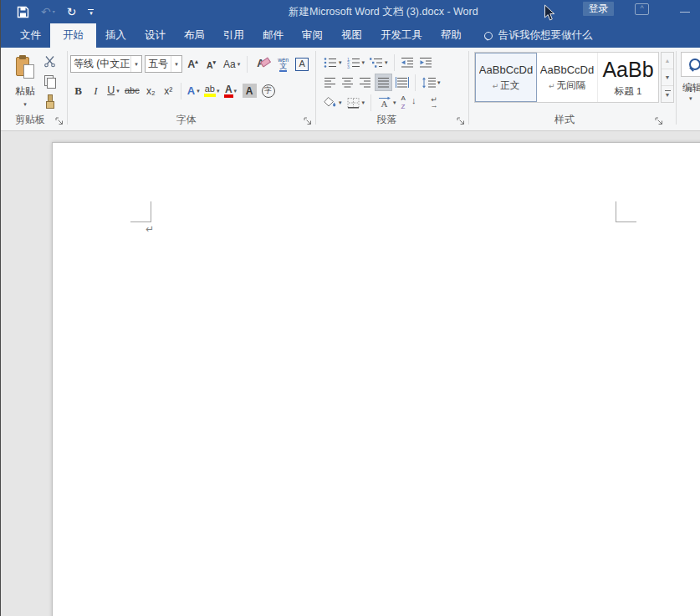  Describe the element at coordinates (407, 62) in the screenshot. I see `decrease-indent-button` at that location.